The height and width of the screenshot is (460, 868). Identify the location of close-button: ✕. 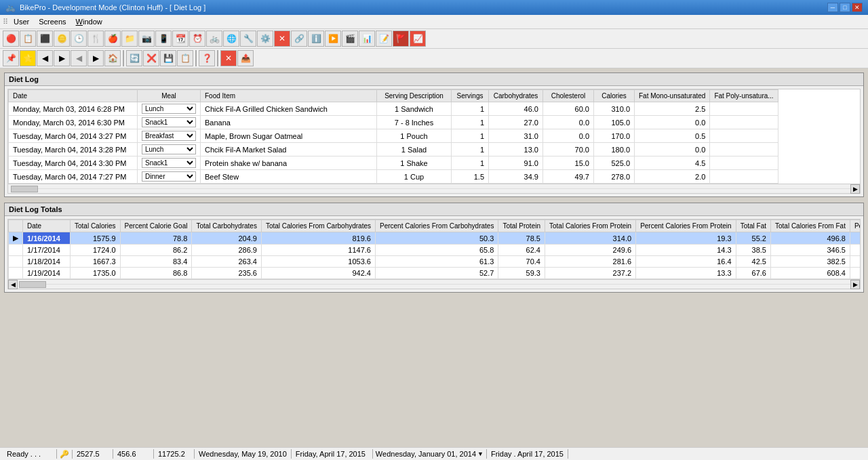
(857, 7).